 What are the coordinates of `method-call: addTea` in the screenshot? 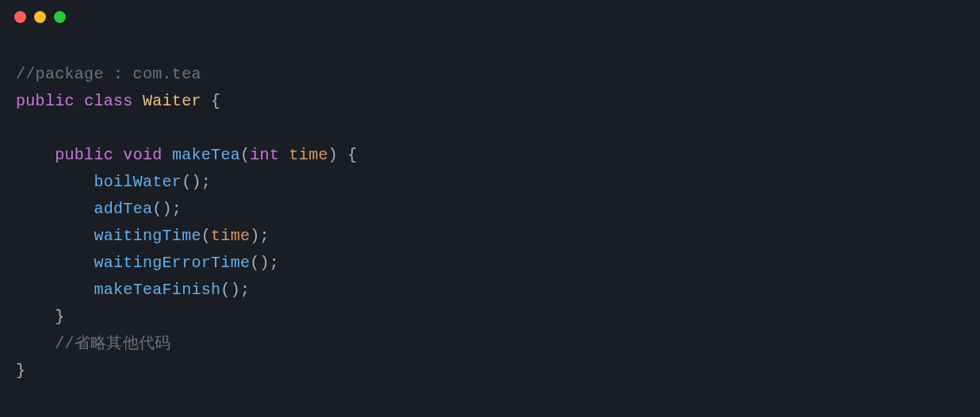 It's located at (123, 209).